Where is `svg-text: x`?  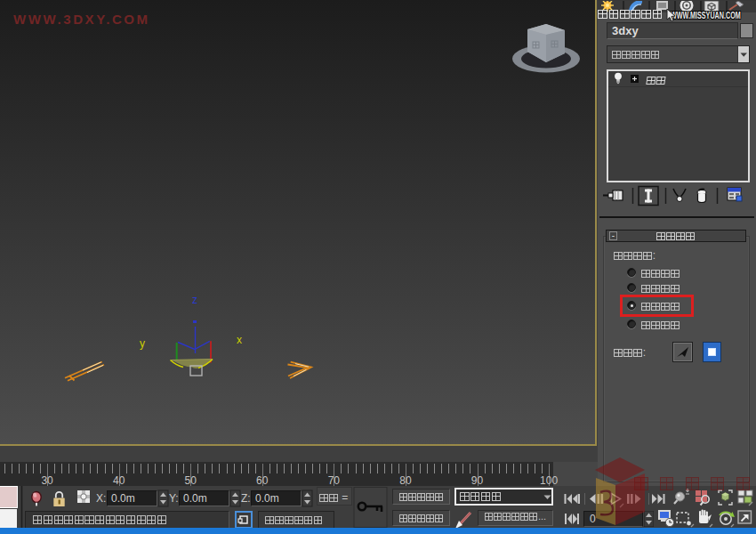
svg-text: x is located at coordinates (239, 340).